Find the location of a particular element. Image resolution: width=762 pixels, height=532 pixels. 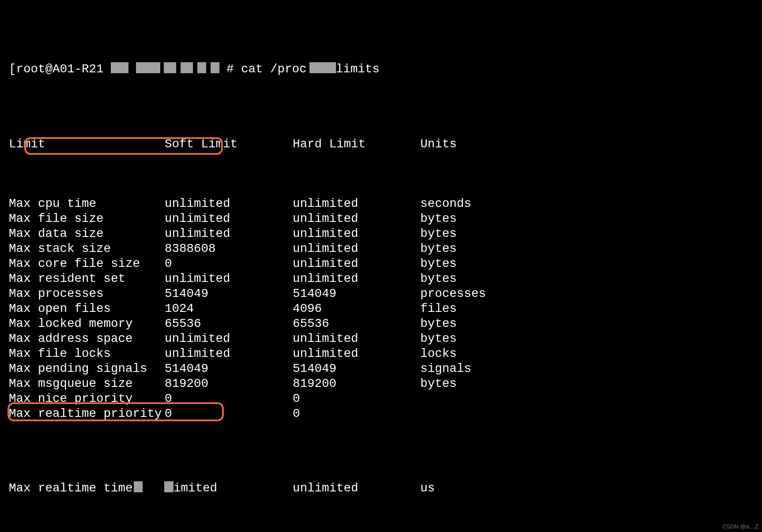

shell-prompt: [root@A01-R21 # cat /proclimits is located at coordinates (381, 69).